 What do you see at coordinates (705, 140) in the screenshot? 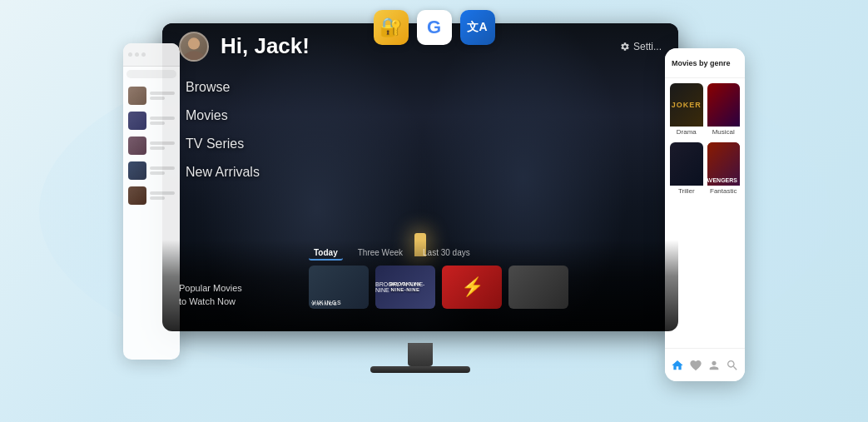
I see `genre-grid: JOKER Drama Musical Triller AVENGERS Fan…` at bounding box center [705, 140].